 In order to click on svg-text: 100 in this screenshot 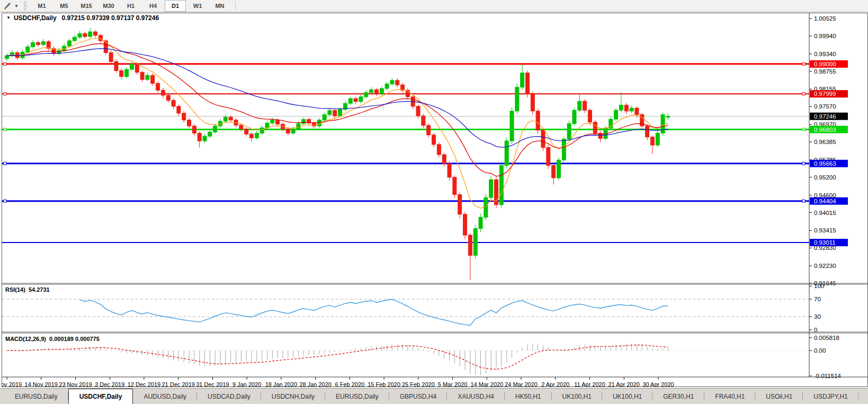, I will do `click(819, 286)`.